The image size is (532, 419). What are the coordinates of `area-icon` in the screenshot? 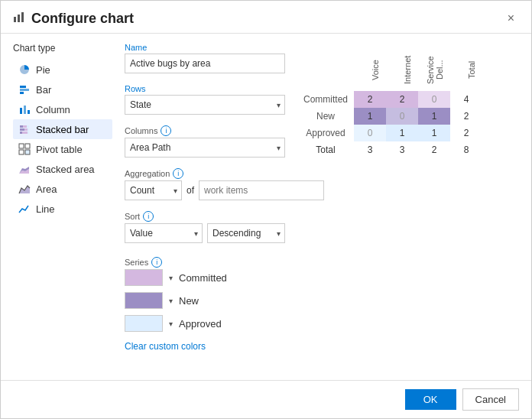 It's located at (24, 189).